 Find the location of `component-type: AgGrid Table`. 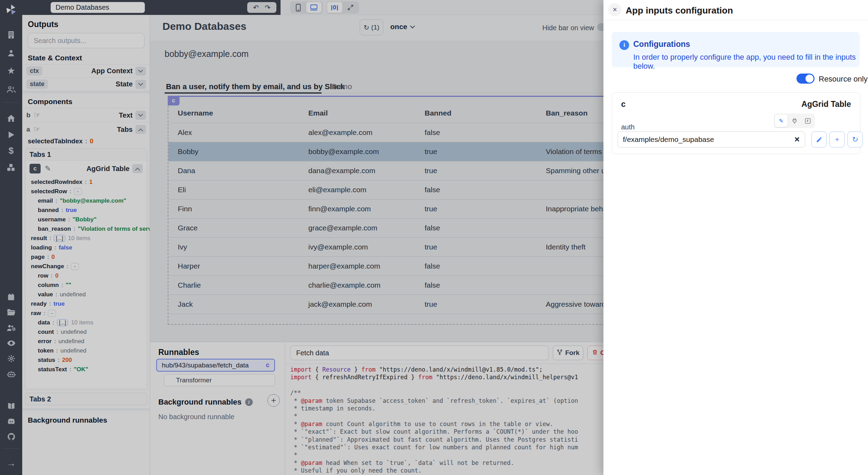

component-type: AgGrid Table is located at coordinates (826, 104).